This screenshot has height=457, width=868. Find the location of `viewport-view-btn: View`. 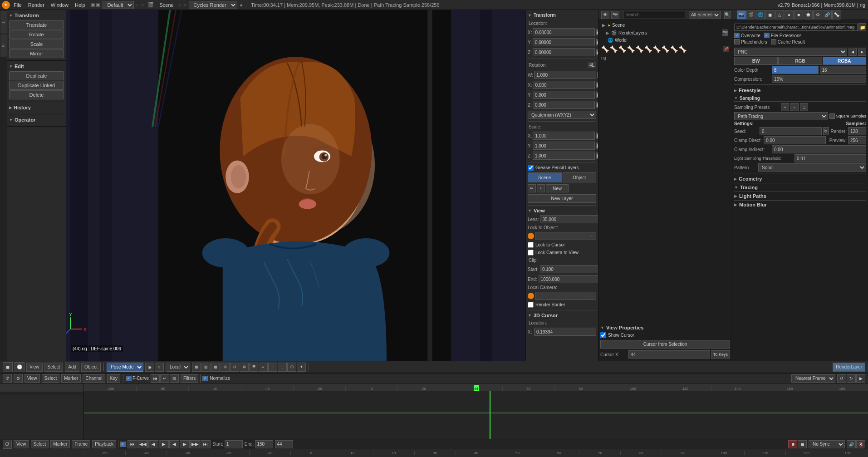

viewport-view-btn: View is located at coordinates (34, 367).